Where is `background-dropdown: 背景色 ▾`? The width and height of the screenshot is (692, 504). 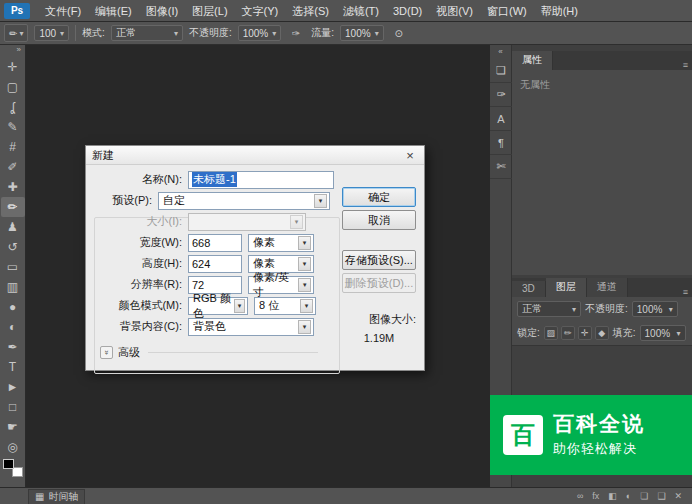
background-dropdown: 背景色 ▾ is located at coordinates (251, 327).